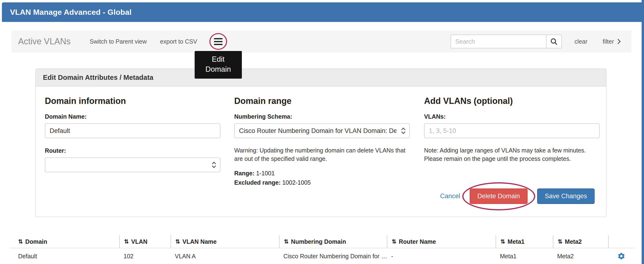  What do you see at coordinates (512, 131) in the screenshot?
I see `vlans-input` at bounding box center [512, 131].